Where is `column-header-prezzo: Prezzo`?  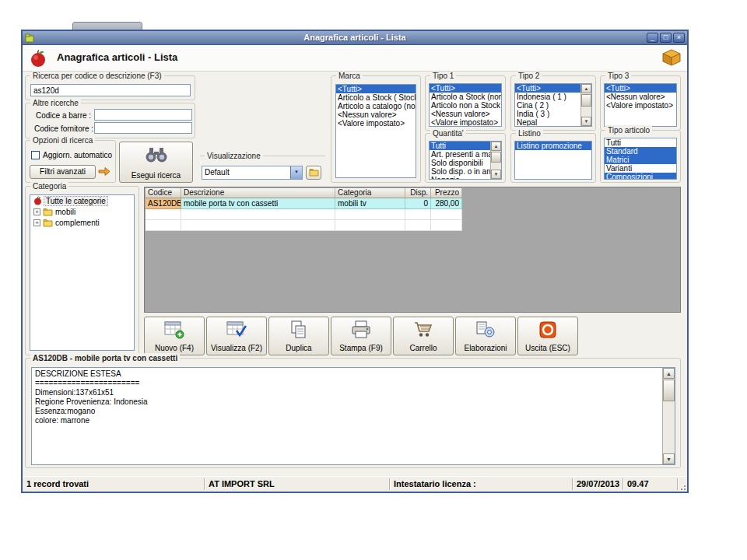
column-header-prezzo: Prezzo is located at coordinates (447, 193).